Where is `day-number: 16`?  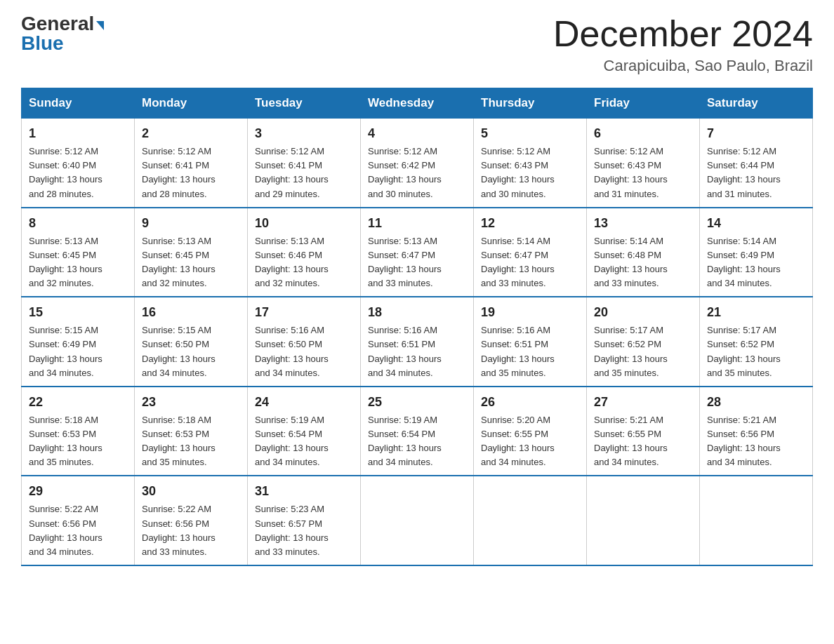
day-number: 16 is located at coordinates (191, 313).